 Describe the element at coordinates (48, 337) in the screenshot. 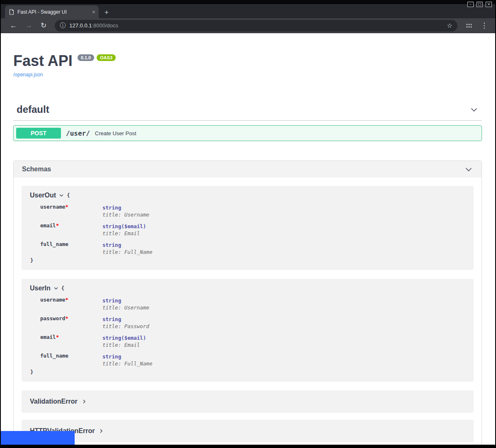

I see `property-name-text: email` at that location.